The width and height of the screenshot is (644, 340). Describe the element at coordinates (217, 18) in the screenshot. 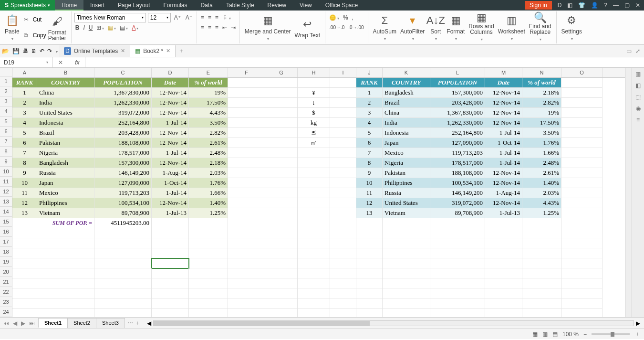

I see `align-bottom-button: ≡` at that location.